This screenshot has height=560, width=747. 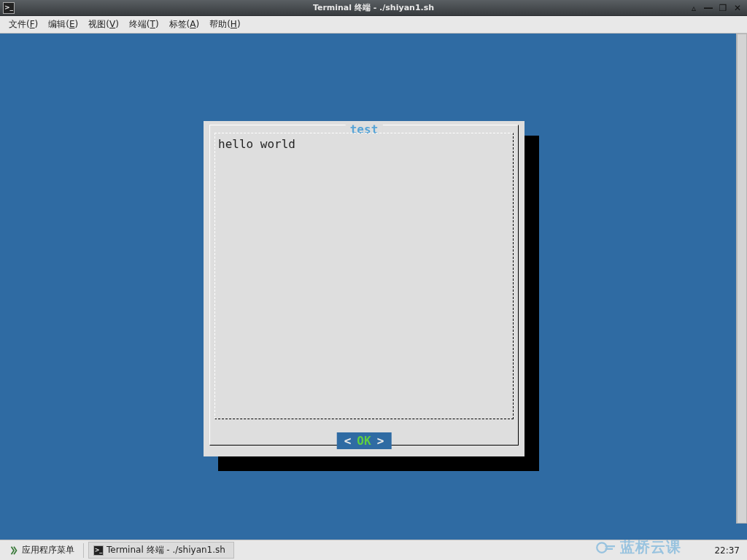 I want to click on ok-button: < OK >, so click(x=365, y=440).